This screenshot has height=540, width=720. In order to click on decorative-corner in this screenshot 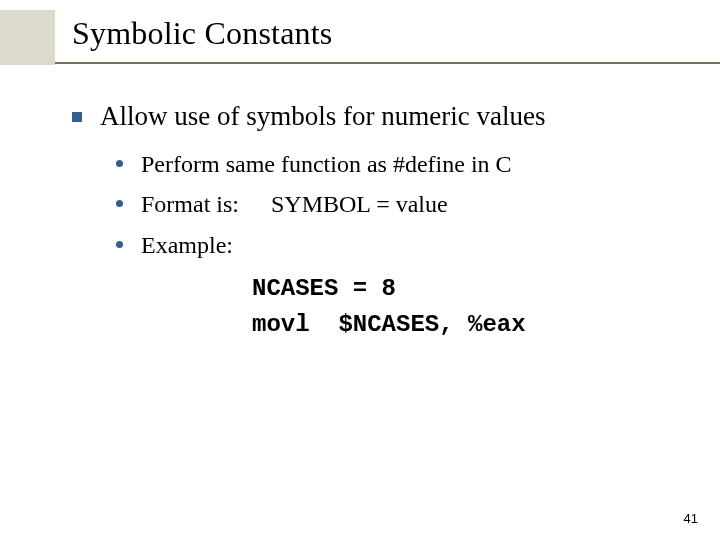, I will do `click(28, 38)`.